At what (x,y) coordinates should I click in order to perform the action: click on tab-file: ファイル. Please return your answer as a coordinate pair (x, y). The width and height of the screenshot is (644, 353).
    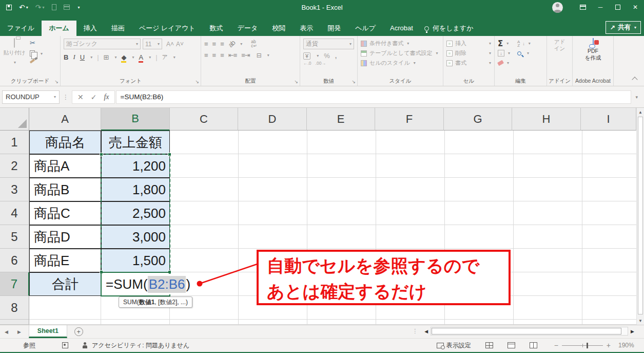
    Looking at the image, I should click on (21, 28).